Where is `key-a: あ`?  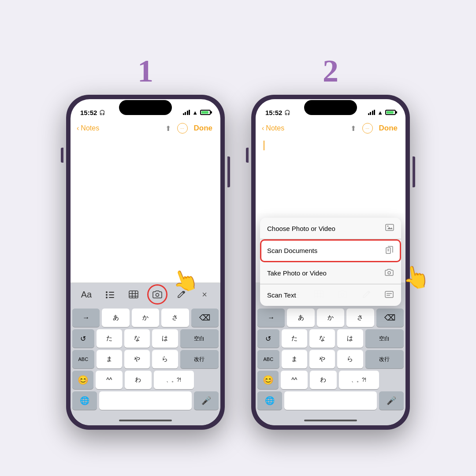
key-a: あ is located at coordinates (115, 318).